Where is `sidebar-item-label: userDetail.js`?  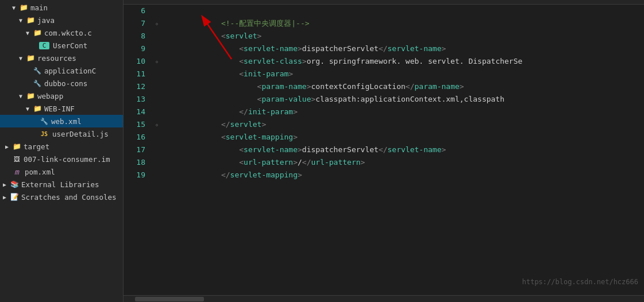
sidebar-item-label: userDetail.js is located at coordinates (80, 134).